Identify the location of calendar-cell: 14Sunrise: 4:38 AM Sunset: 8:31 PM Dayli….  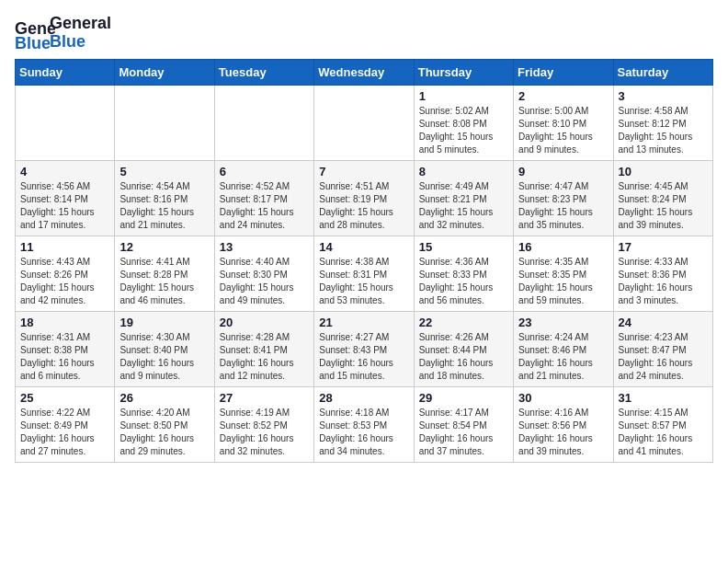
(364, 273).